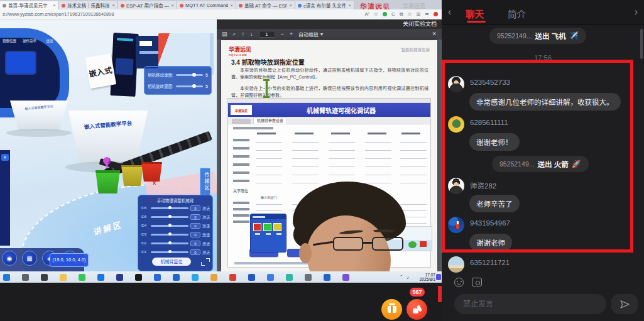 The image size is (644, 321). Describe the element at coordinates (270, 121) in the screenshot. I see `tab-arm-params: 机械臂参数设置` at that location.